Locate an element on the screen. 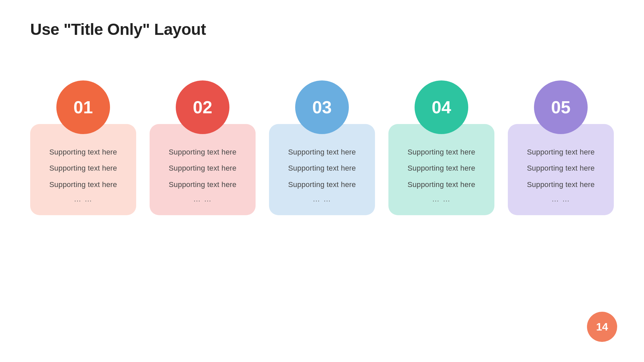 The width and height of the screenshot is (644, 362). card-5-dots: … … is located at coordinates (561, 199).